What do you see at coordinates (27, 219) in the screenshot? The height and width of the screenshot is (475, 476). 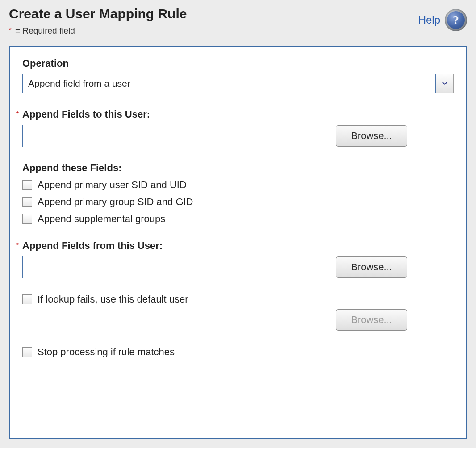 I see `checkbox-supplemental-groups` at bounding box center [27, 219].